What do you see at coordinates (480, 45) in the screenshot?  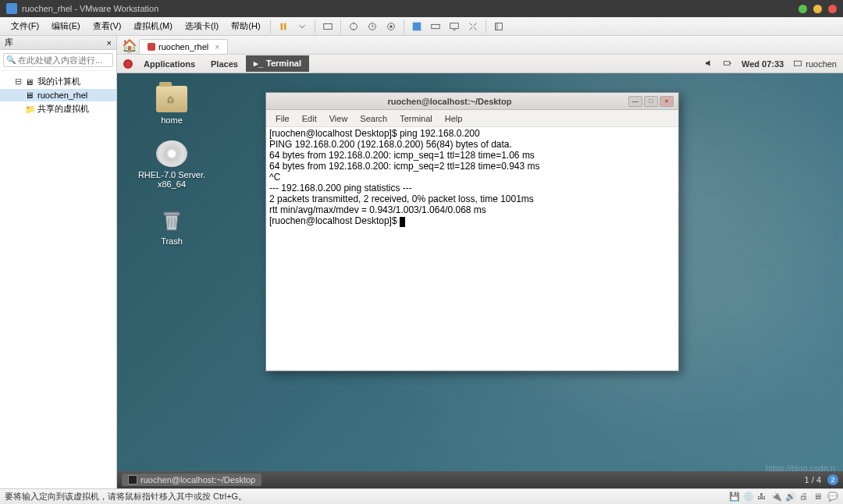 I see `vm-tabs: 🏠 ruochen_rhel ×` at bounding box center [480, 45].